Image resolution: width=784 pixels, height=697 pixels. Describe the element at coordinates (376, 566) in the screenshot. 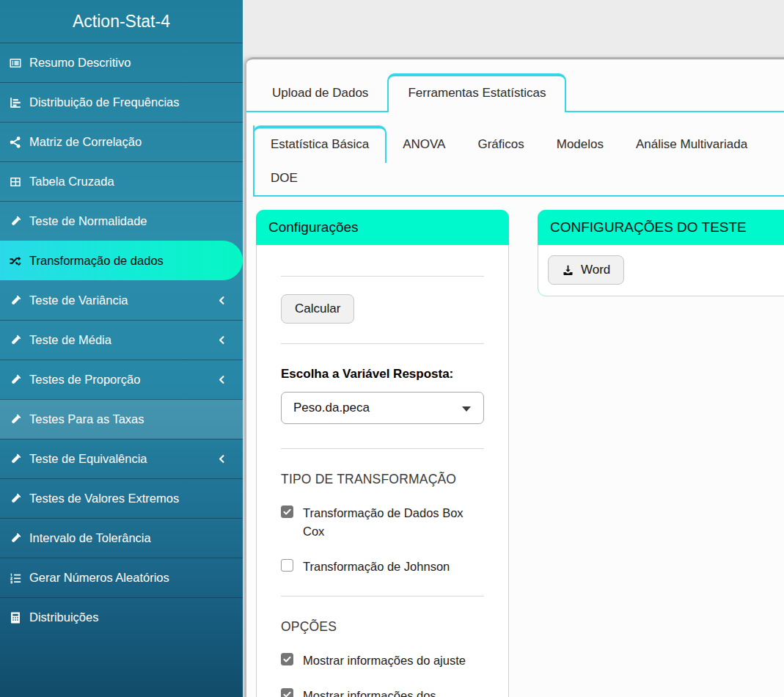

I see `checkbox-label: Transformação de Johnson` at that location.